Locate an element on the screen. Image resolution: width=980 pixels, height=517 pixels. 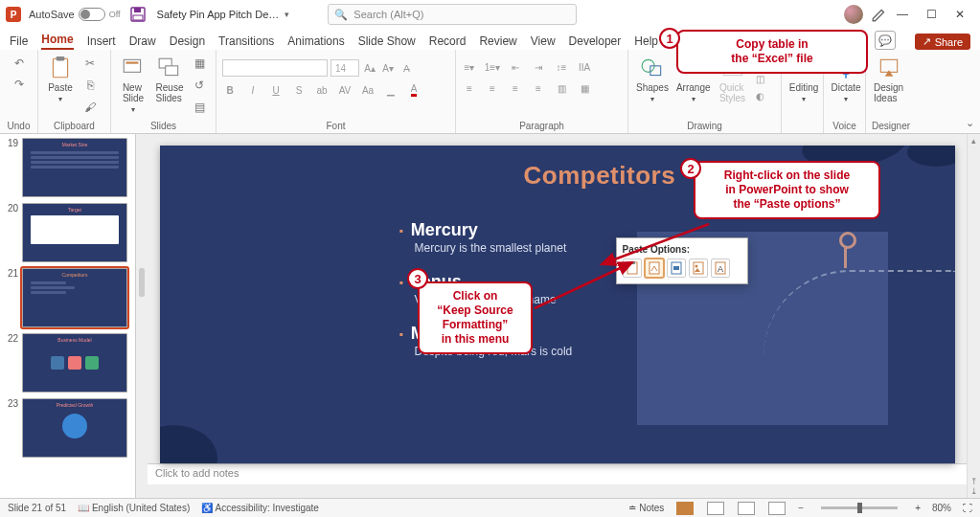
align-left-button: ≡ is located at coordinates (469, 88).